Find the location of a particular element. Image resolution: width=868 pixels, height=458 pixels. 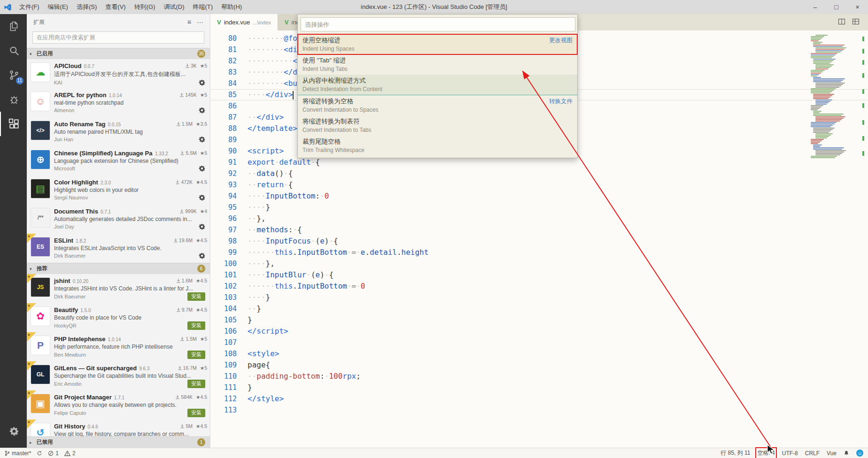

settings-gear-icon is located at coordinates (13, 432).